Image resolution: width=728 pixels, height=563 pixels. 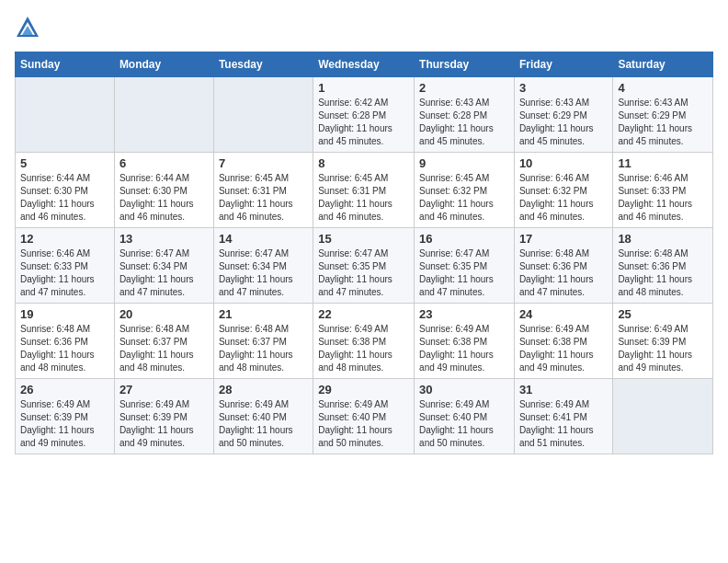 What do you see at coordinates (563, 424) in the screenshot?
I see `day-info: Sunrise: 6:49 AM Sunset: 6:41 PM Dayligh…` at bounding box center [563, 424].